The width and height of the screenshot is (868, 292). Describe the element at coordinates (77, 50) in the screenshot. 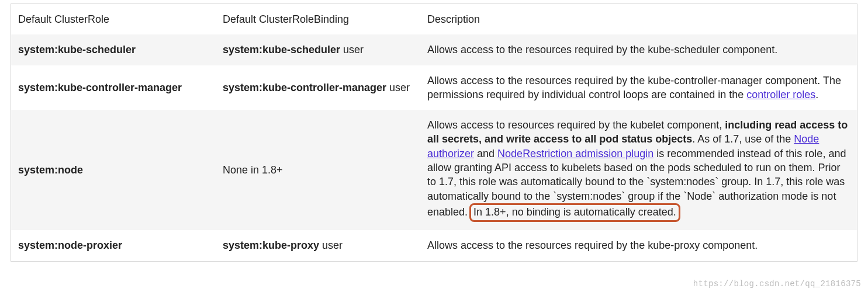

I see `role-name: system:kube-scheduler` at that location.